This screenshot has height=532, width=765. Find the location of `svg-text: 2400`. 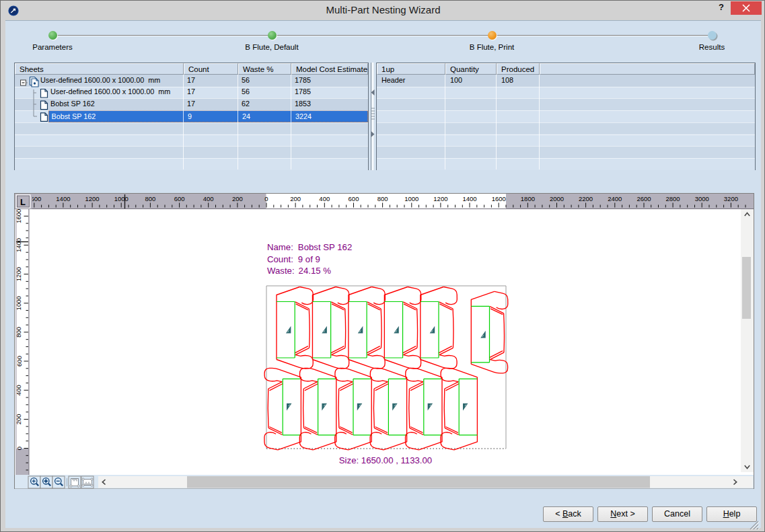

svg-text: 2400 is located at coordinates (615, 199).